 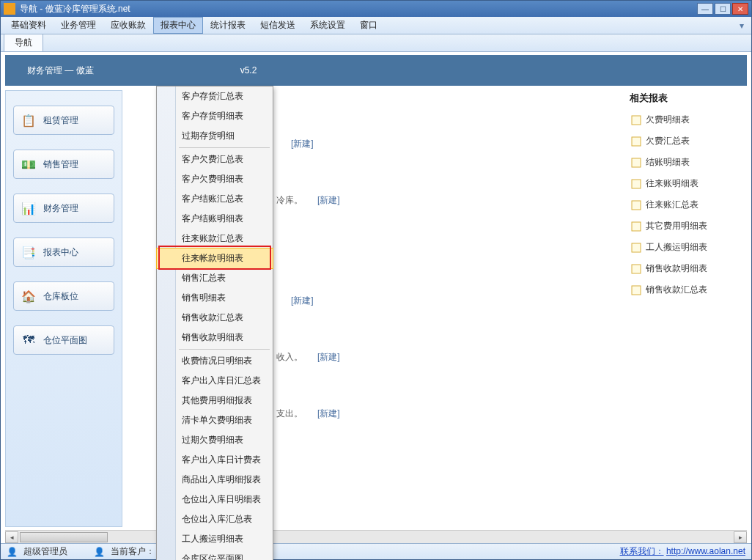 What do you see at coordinates (215, 136) in the screenshot?
I see `dropdown-item: 过期存货明细` at bounding box center [215, 136].